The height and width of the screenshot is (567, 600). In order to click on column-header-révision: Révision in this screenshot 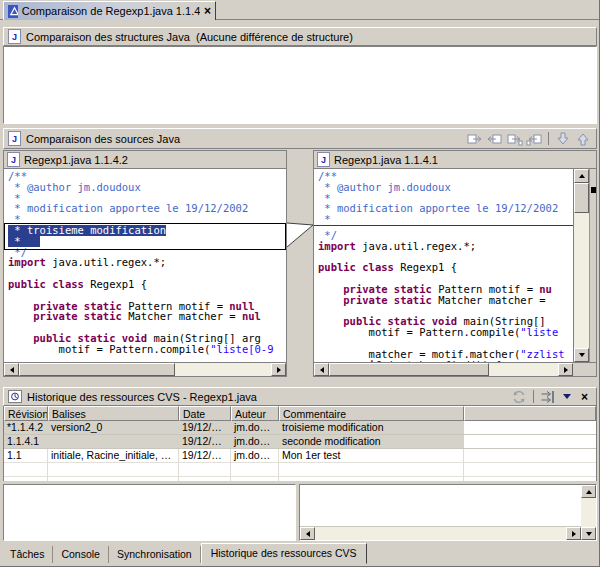, I will do `click(26, 414)`.